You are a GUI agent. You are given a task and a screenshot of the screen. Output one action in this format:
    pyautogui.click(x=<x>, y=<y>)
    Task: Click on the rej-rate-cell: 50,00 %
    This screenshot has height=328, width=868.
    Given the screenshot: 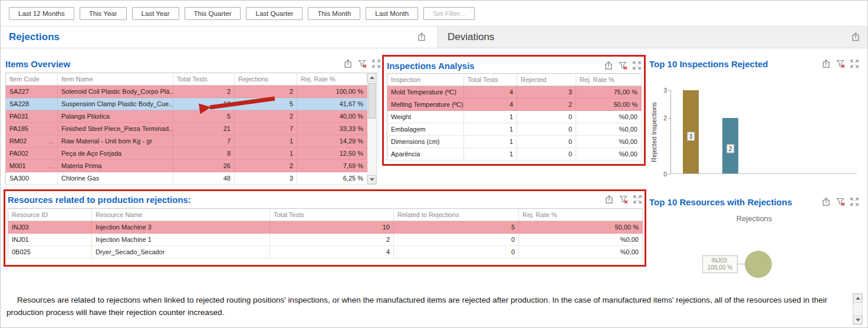 What is the action you would take?
    pyautogui.click(x=581, y=228)
    